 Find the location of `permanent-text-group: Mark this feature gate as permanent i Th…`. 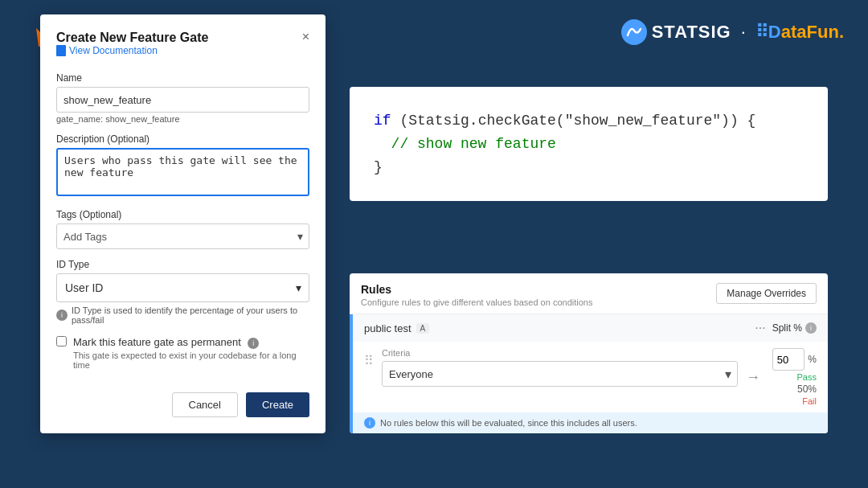

permanent-text-group: Mark this feature gate as permanent i Th… is located at coordinates (191, 352).